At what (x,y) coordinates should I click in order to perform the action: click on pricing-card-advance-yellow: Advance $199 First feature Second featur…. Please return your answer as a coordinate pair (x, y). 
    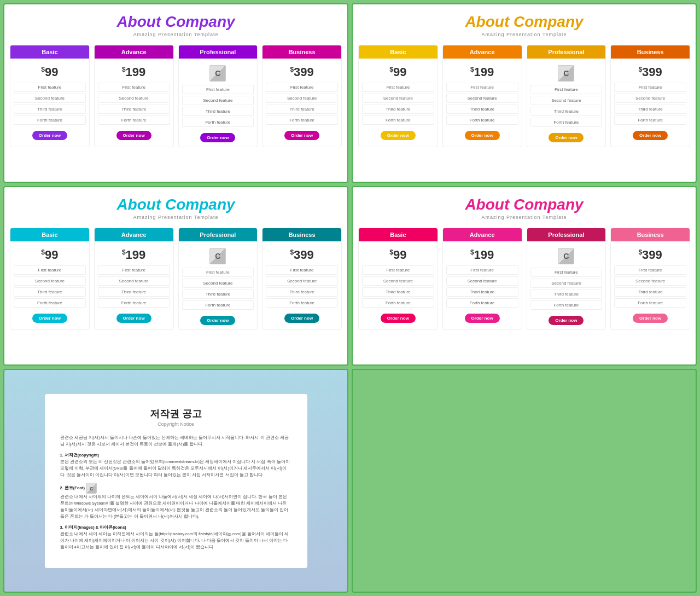
    Looking at the image, I should click on (482, 96).